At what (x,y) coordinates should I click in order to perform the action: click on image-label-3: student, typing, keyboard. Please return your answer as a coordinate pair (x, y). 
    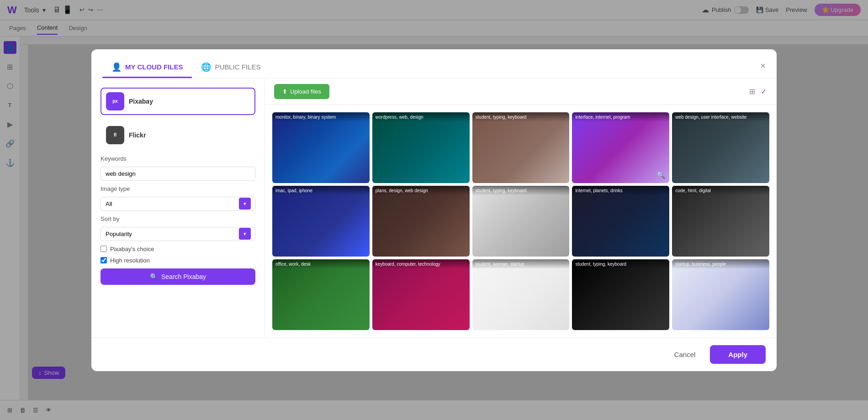
    Looking at the image, I should click on (521, 117).